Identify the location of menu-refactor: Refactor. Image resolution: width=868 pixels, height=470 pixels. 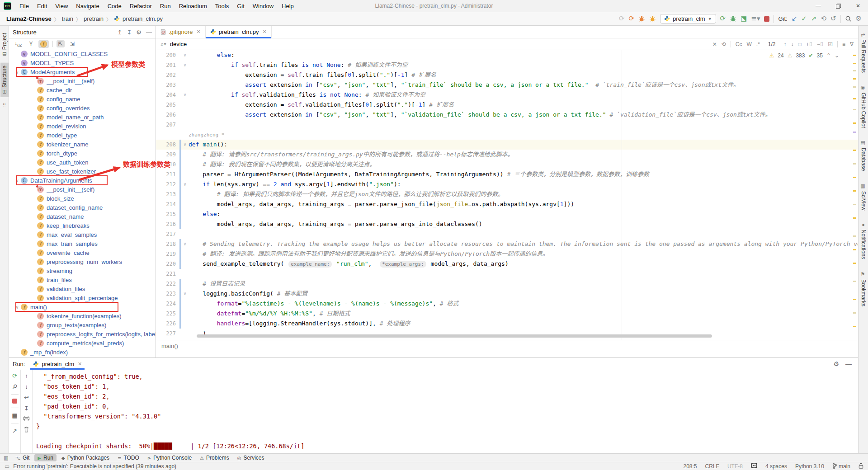
(141, 6).